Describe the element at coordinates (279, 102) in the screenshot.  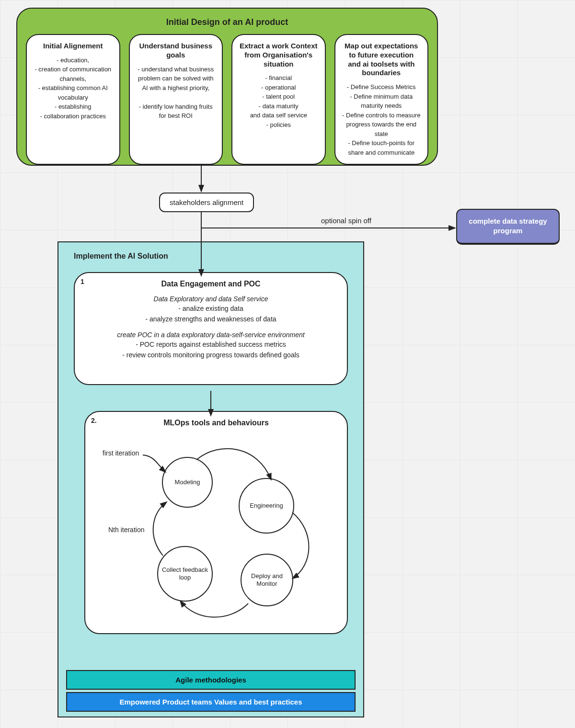
I see `card-body: - financial - operational - talent pool …` at that location.